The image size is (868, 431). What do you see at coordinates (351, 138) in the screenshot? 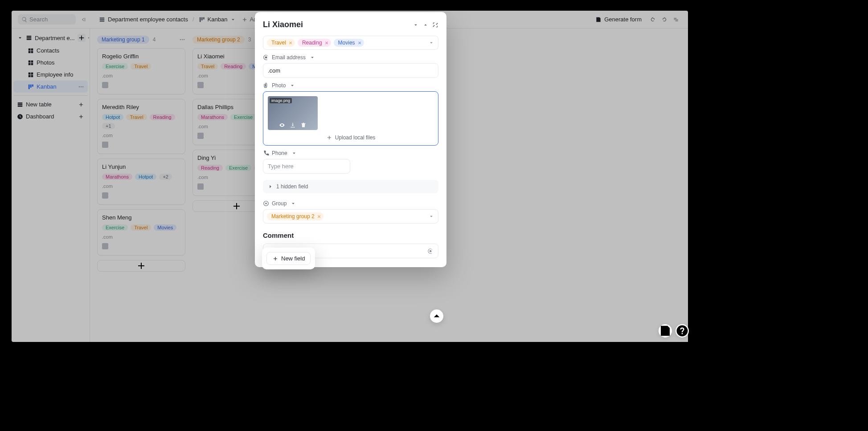
I see `upload-files-button: Upload local files` at bounding box center [351, 138].